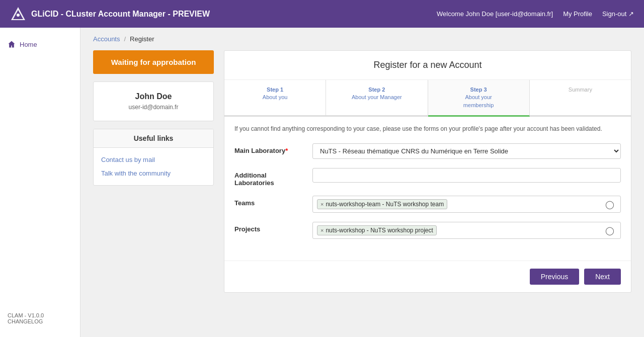  What do you see at coordinates (603, 277) in the screenshot?
I see `next-button: Next` at bounding box center [603, 277].